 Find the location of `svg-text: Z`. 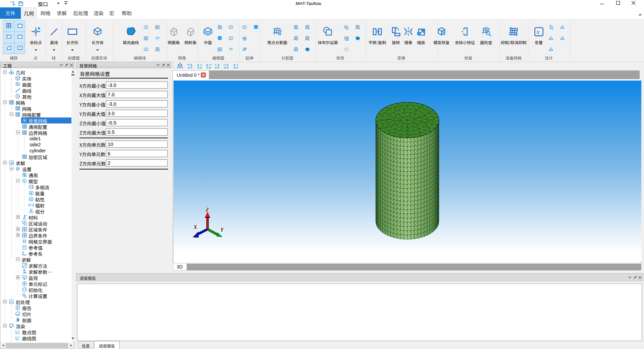

svg-text: Z is located at coordinates (207, 209).